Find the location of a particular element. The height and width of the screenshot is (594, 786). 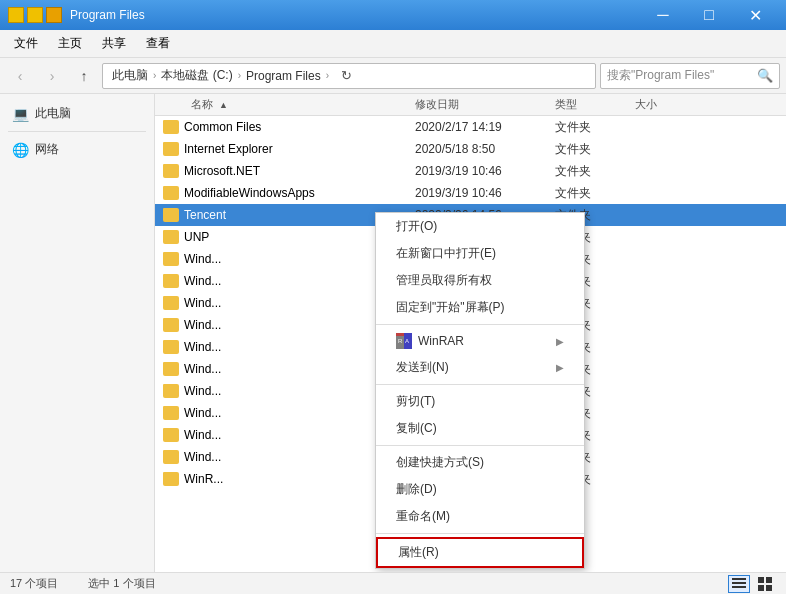

ctx-label: 剪切(T) is located at coordinates (416, 402).